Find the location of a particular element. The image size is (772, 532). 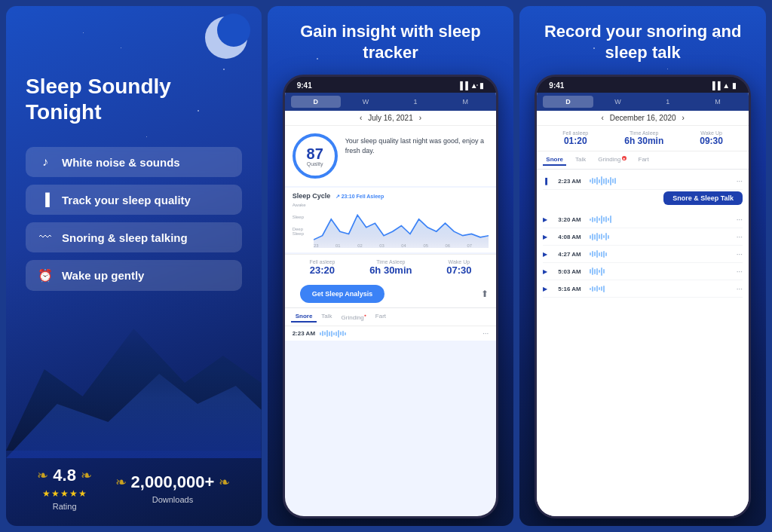

time-asleep-label: Time Asleep is located at coordinates (391, 262).